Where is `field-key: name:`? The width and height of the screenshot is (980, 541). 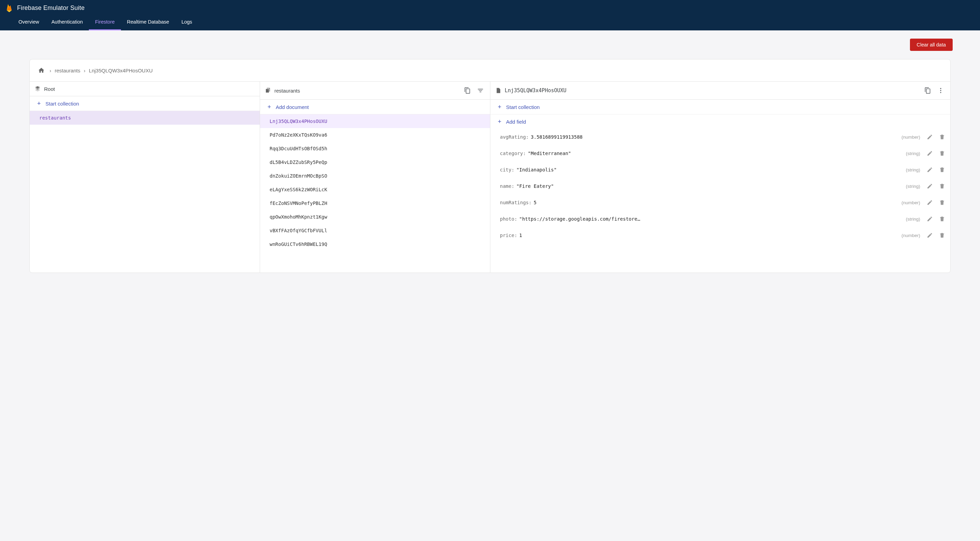 field-key: name: is located at coordinates (507, 186).